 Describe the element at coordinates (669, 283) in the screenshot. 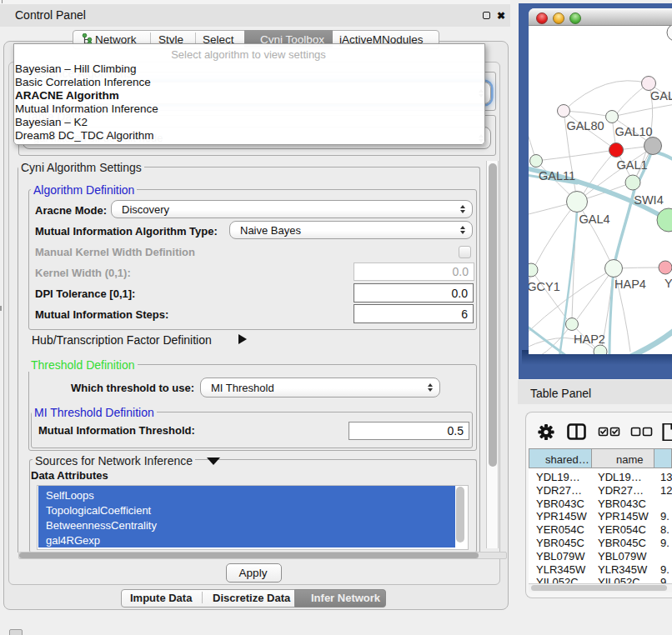

I see `svg-text: Y` at that location.